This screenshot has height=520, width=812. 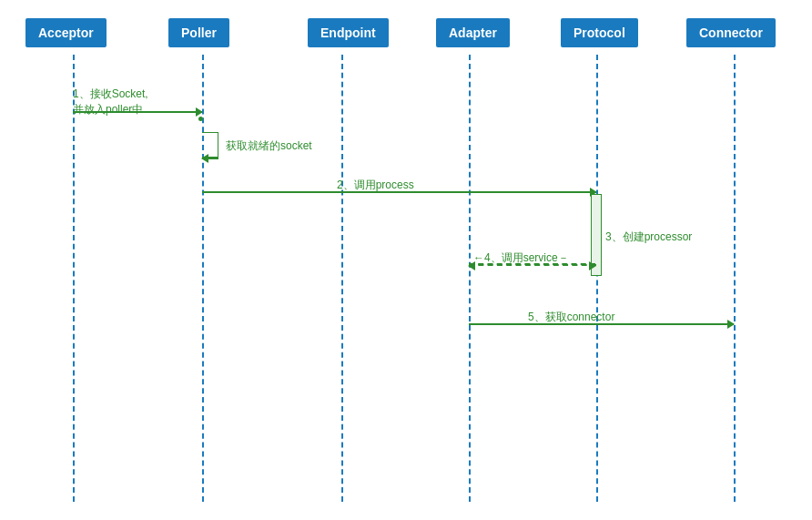 I want to click on lifeline-acceptor, so click(x=74, y=279).